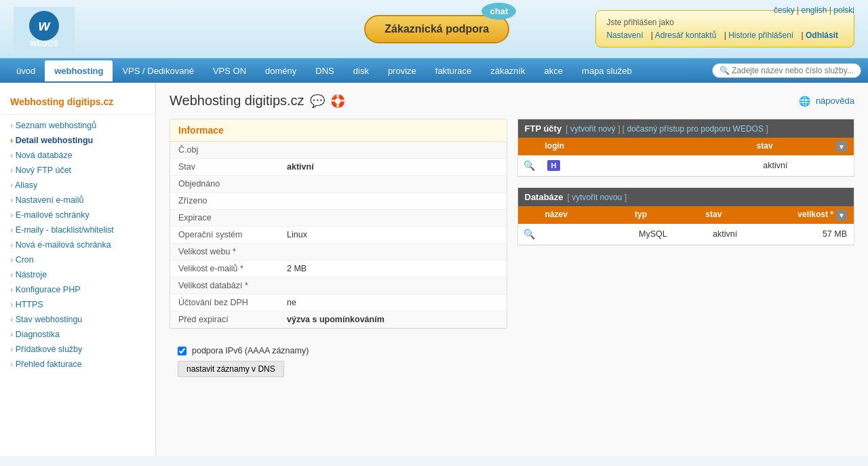  What do you see at coordinates (77, 230) in the screenshot?
I see `sidebar-item-blacklist: E-maily - blacklist/whitelist` at bounding box center [77, 230].